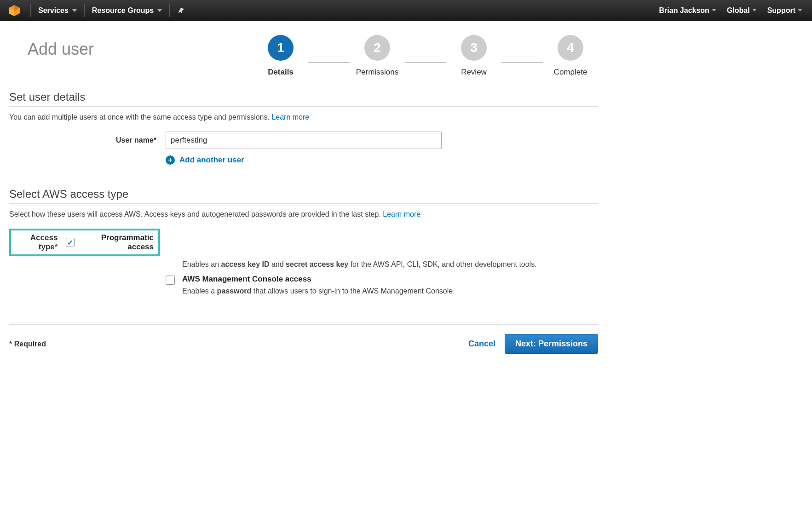  What do you see at coordinates (570, 56) in the screenshot?
I see `wizard-step-complete: 4 Complete` at bounding box center [570, 56].